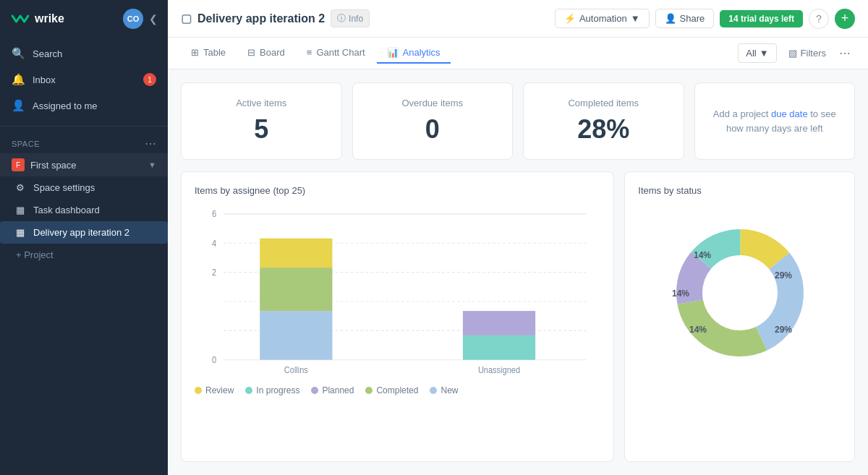 The image size is (868, 475). I want to click on collins-new-bar, so click(296, 335).